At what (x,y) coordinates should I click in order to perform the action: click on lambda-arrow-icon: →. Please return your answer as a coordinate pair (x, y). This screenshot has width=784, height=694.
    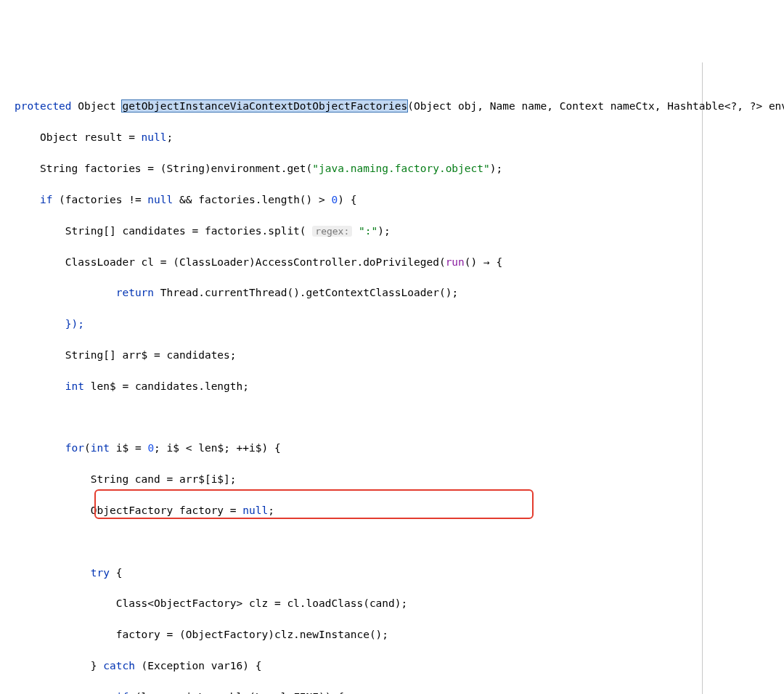
    Looking at the image, I should click on (486, 262).